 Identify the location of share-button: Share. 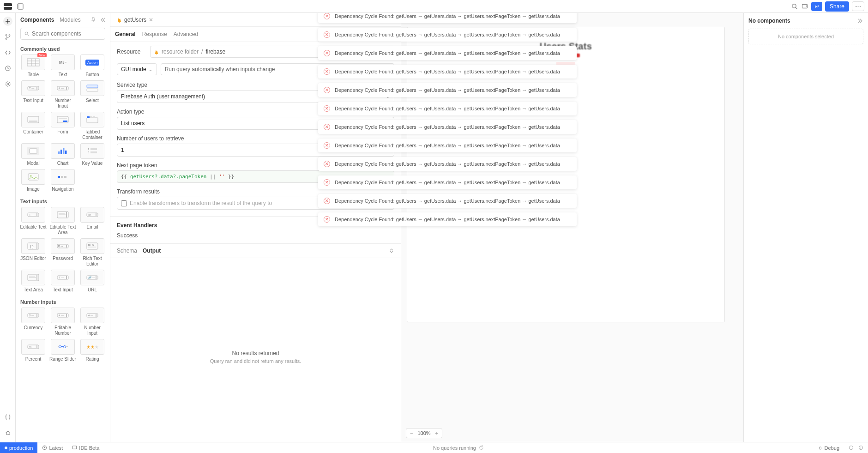
(837, 6).